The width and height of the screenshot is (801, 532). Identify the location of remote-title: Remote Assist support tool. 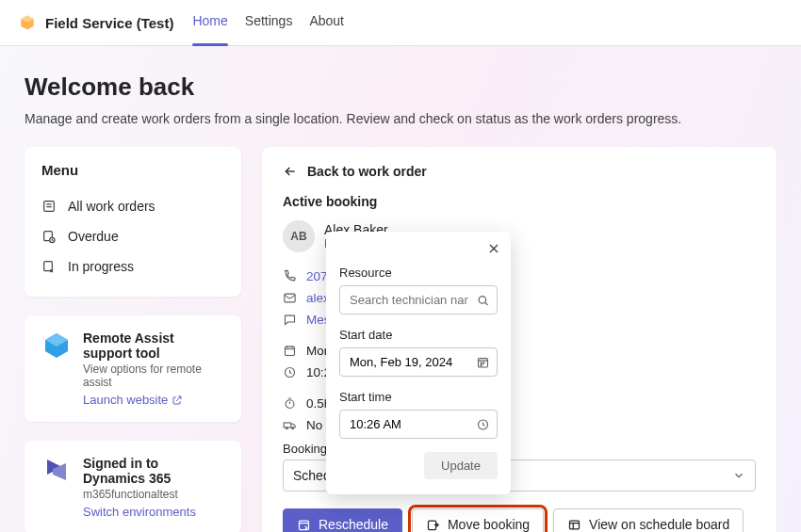
(154, 346).